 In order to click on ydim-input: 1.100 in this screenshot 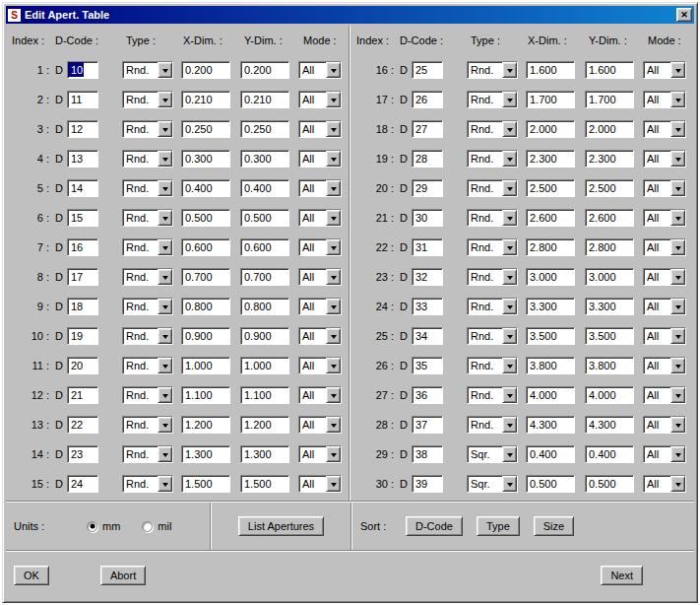, I will do `click(265, 395)`.